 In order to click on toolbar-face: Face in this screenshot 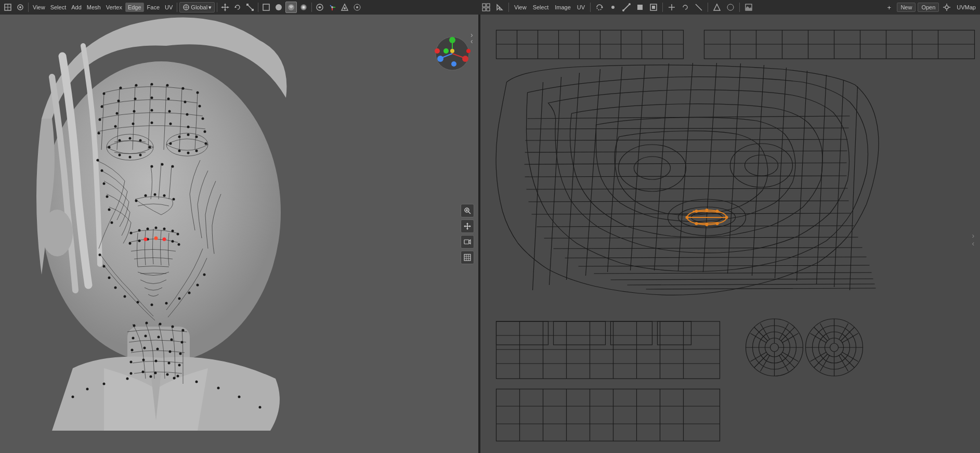, I will do `click(153, 7)`.